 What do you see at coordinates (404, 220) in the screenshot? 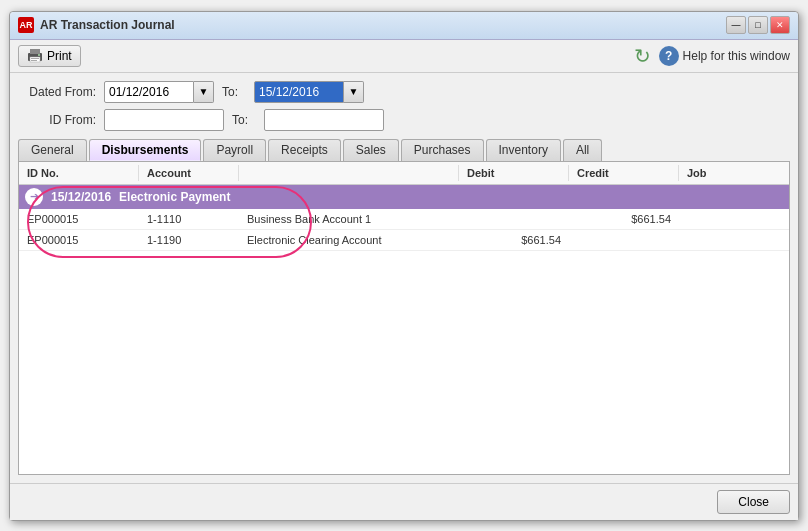
I see `table-row: EP000015 1-1110 Business Bank Account 1 …` at bounding box center [404, 220].